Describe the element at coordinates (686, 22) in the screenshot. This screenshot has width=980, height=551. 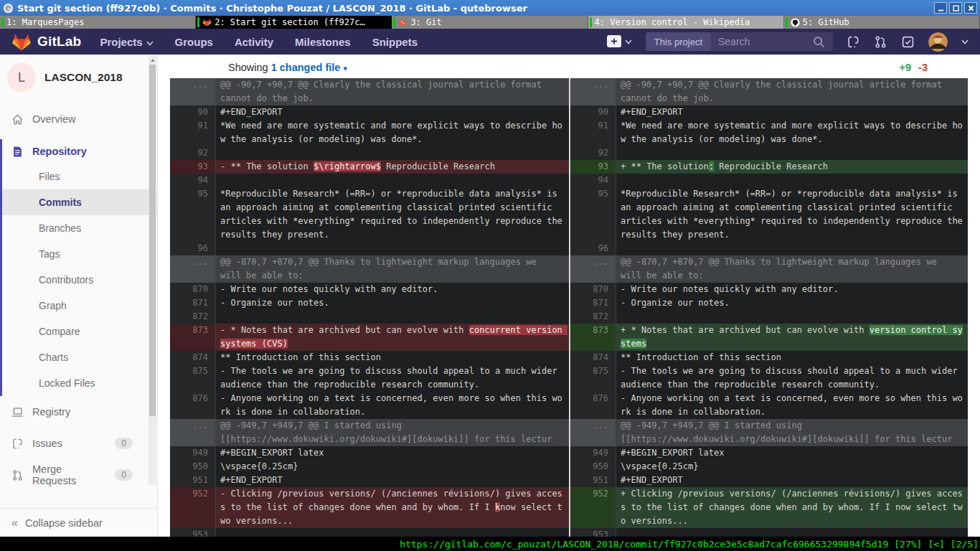
I see `browser-tab-4-version-control-wikipedia: 4: Version control - Wikipedia` at that location.